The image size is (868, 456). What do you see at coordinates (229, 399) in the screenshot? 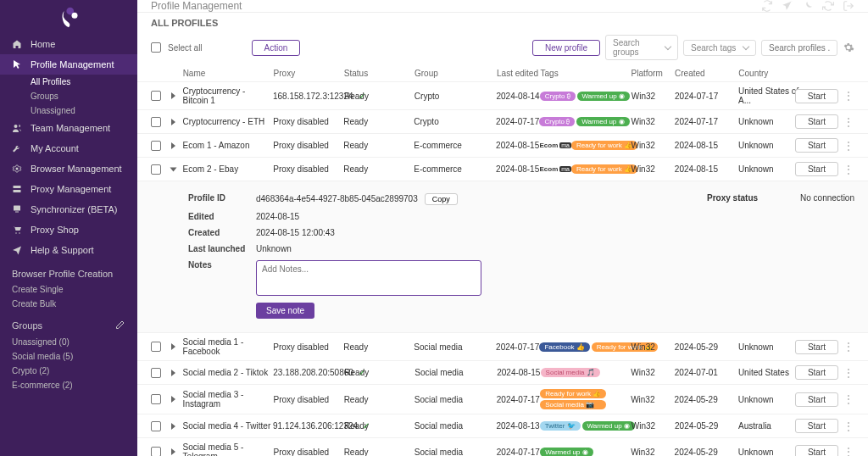
I see `profile-name: Social media 3 - Instagram` at bounding box center [229, 399].